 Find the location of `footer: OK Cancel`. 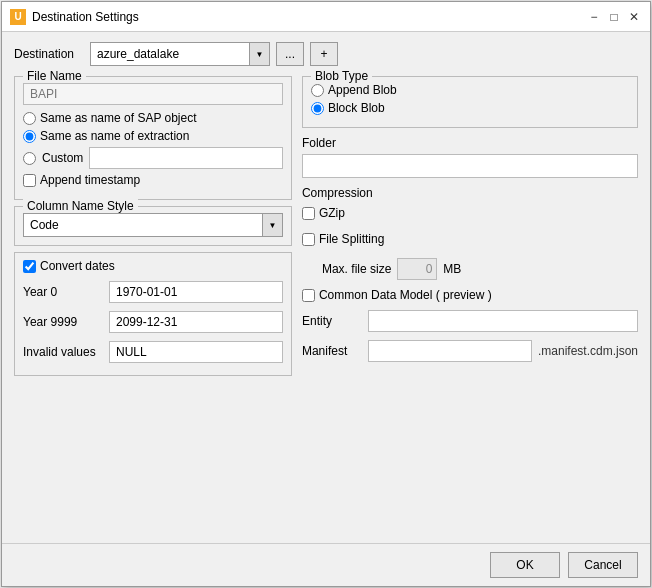

footer: OK Cancel is located at coordinates (326, 564).